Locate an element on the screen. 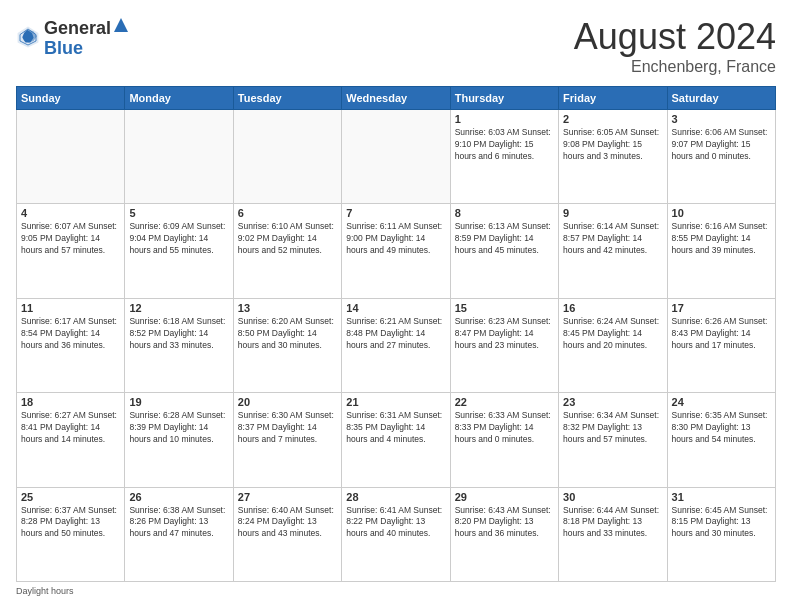 This screenshot has height=612, width=792. calendar-cell: 25Sunrise: 6:37 AM Sunset: 8:28 PM Dayli… is located at coordinates (71, 534).